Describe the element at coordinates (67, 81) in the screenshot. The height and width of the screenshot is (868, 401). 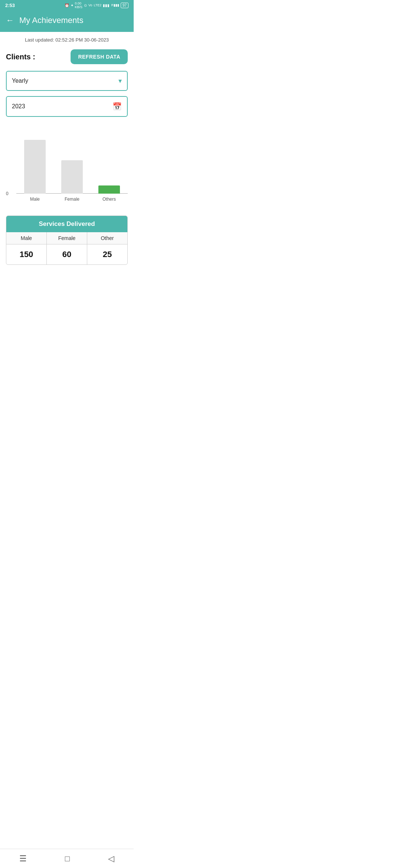
I see `period-dropdown: Yearly ▾` at that location.